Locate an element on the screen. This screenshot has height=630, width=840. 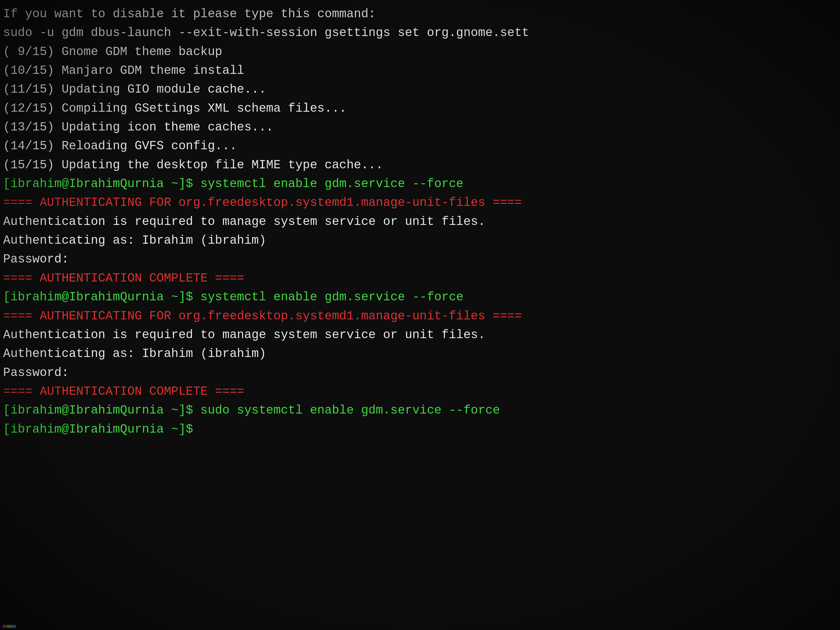
terminal-line-line6: (10/15) Manjaro GDM theme install is located at coordinates (420, 71).